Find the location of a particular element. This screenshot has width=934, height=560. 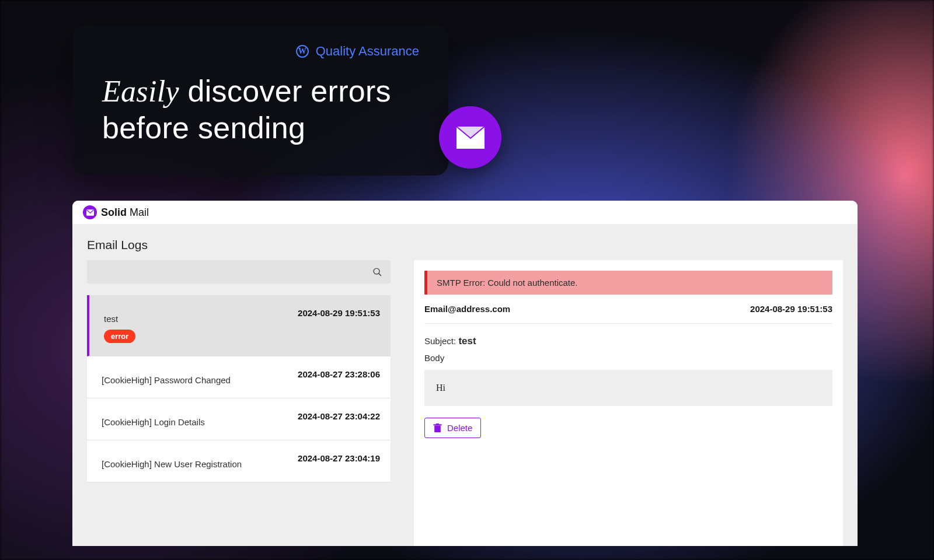

hero-card: W Quality Assurance Easily discover erro… is located at coordinates (260, 100).